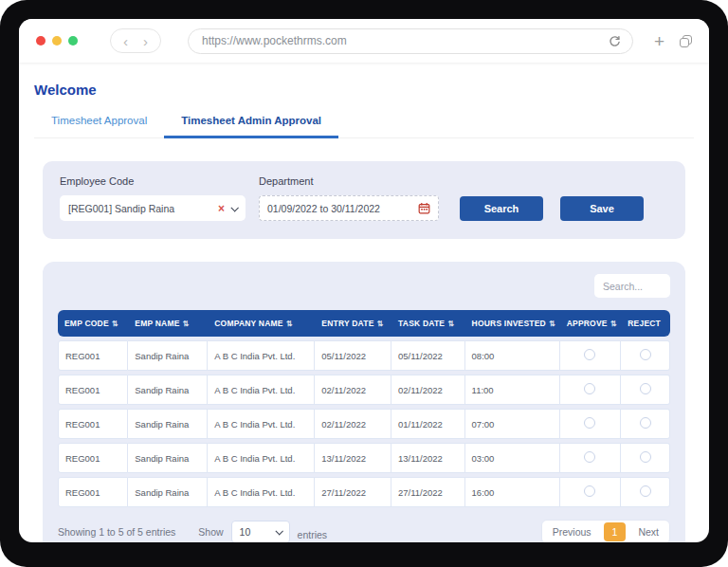 Image resolution: width=728 pixels, height=567 pixels. I want to click on hours-invested-cell: 08:00, so click(513, 356).